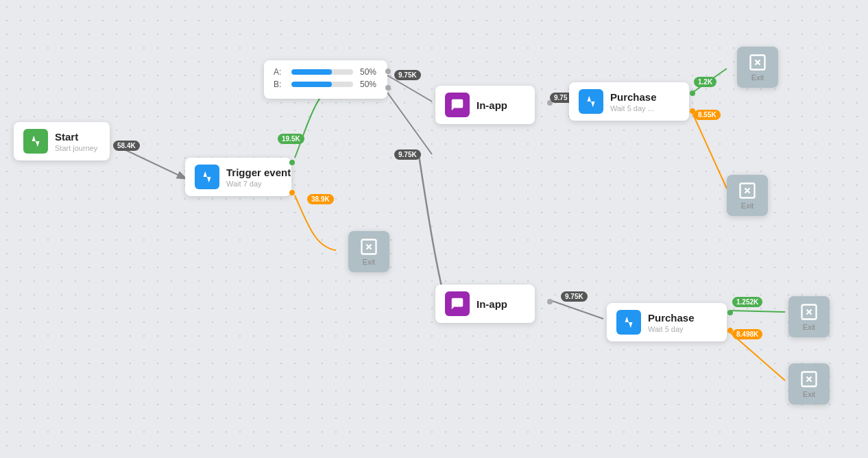 This screenshot has width=868, height=458. What do you see at coordinates (292, 162) in the screenshot?
I see `trigger-dot-top` at bounding box center [292, 162].